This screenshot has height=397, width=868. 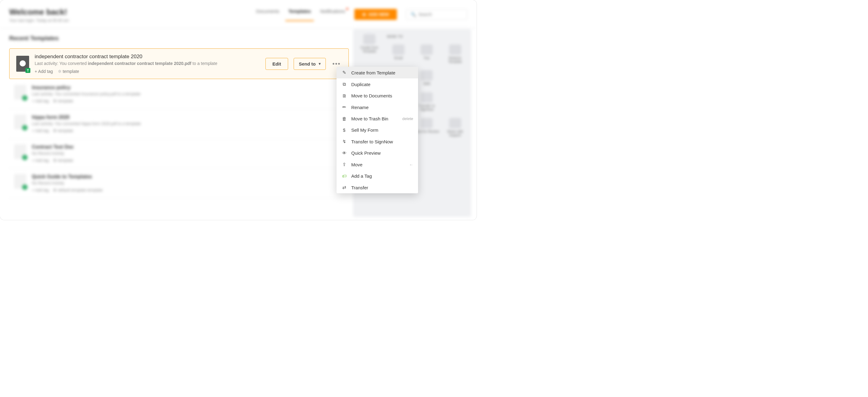 I want to click on welcome-block: Welcome back! Your last login: Today at …, so click(x=39, y=15).